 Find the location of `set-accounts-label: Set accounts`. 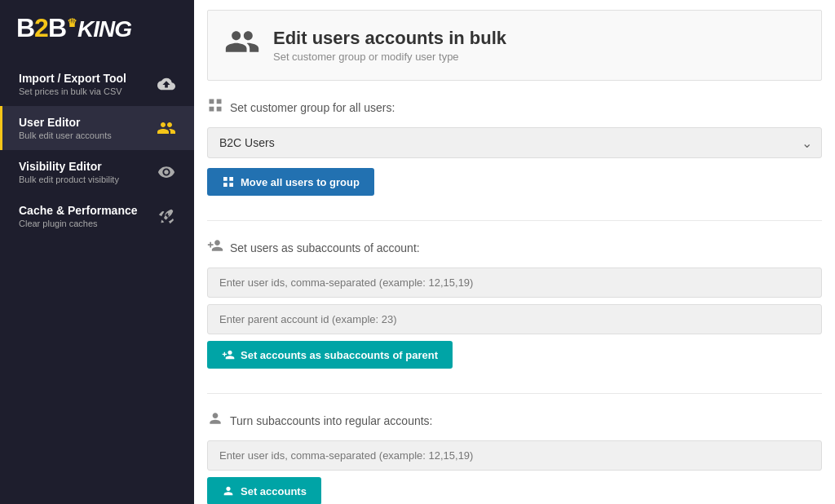

set-accounts-label: Set accounts is located at coordinates (274, 491).